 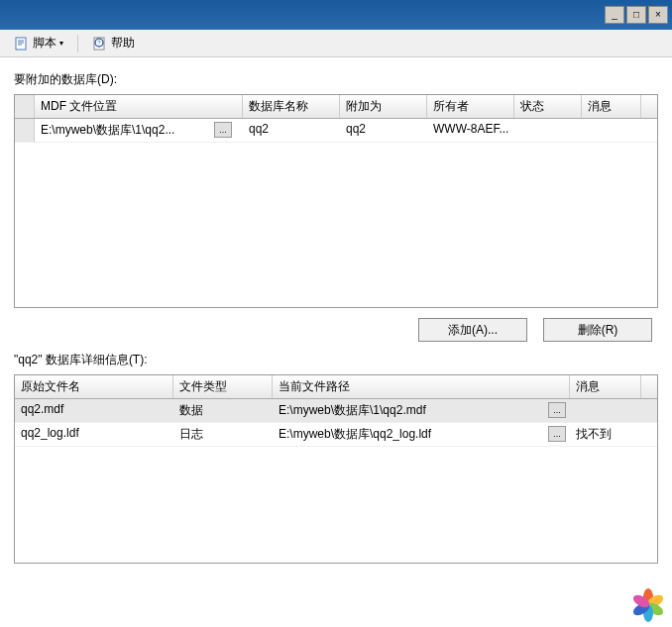 I want to click on script-button: 脚本 ▾, so click(x=39, y=44).